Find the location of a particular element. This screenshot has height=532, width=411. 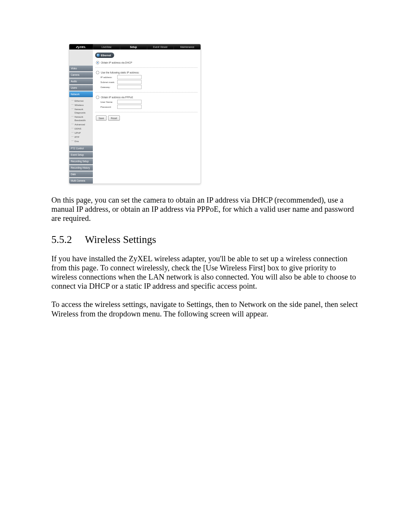

app-topbar: ZyXEL LiveView Setup Event Viewer Mainte… is located at coordinates (135, 47).